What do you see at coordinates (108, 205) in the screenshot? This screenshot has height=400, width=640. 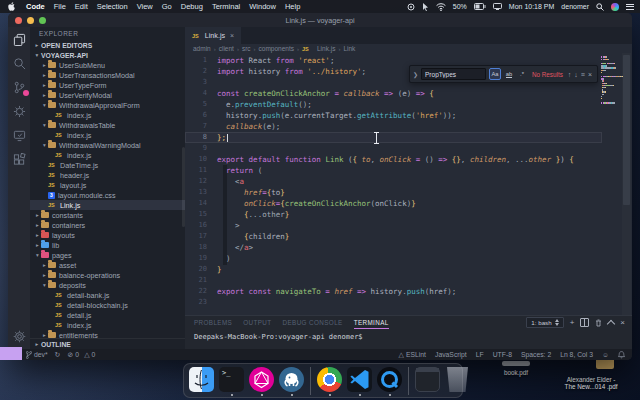 I see `tree-item-link-js: JSLink.js` at bounding box center [108, 205].